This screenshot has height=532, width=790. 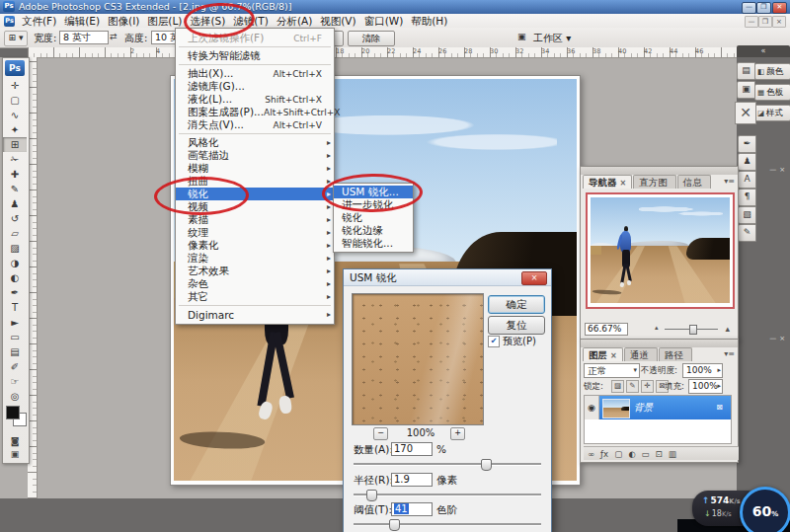 I want to click on menu-bar-item: 编辑(E), so click(x=82, y=21).